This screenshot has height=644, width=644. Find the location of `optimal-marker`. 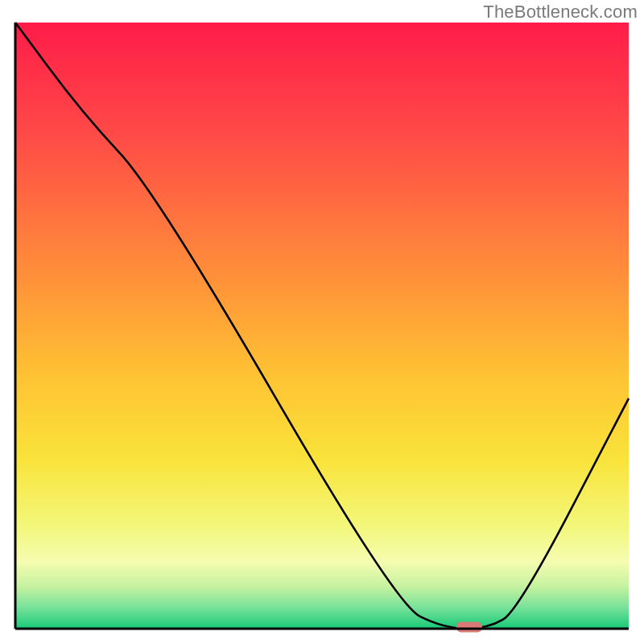

optimal-marker is located at coordinates (469, 628).